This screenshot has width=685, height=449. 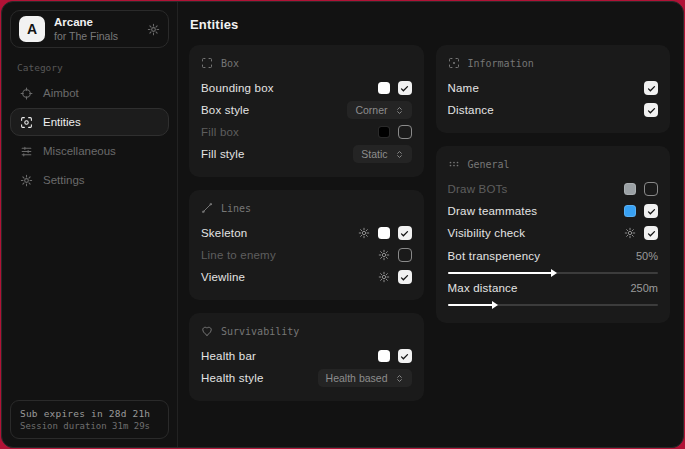 I want to click on sidebar-item-label: Miscellaneous, so click(x=80, y=151).